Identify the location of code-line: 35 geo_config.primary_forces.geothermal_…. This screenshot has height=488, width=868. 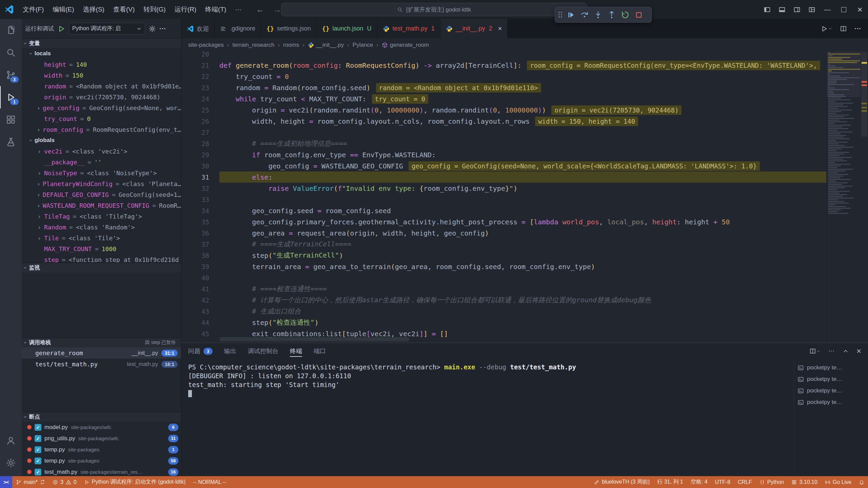
(504, 222).